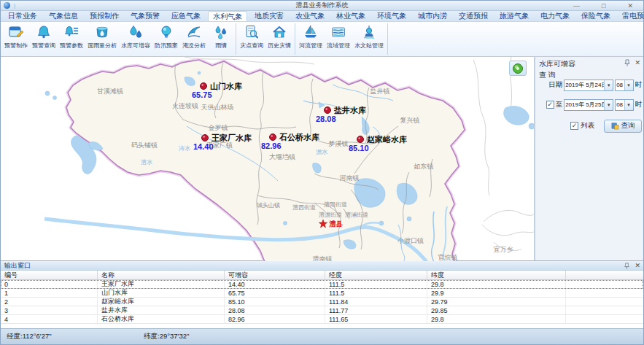  What do you see at coordinates (322, 284) in the screenshot?
I see `table-row: 0王家厂水库14.40111.529.8` at bounding box center [322, 284].